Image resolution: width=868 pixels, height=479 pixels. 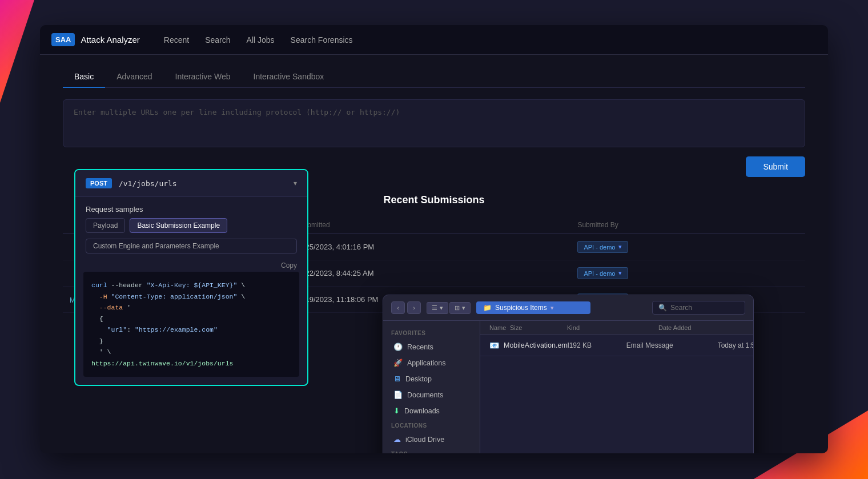 I want to click on sidebar-applications-label: Applications, so click(x=426, y=363).